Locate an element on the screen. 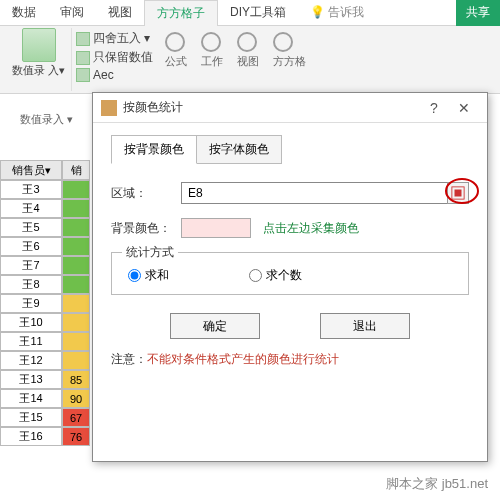  item-aec: Aec is located at coordinates (114, 75).